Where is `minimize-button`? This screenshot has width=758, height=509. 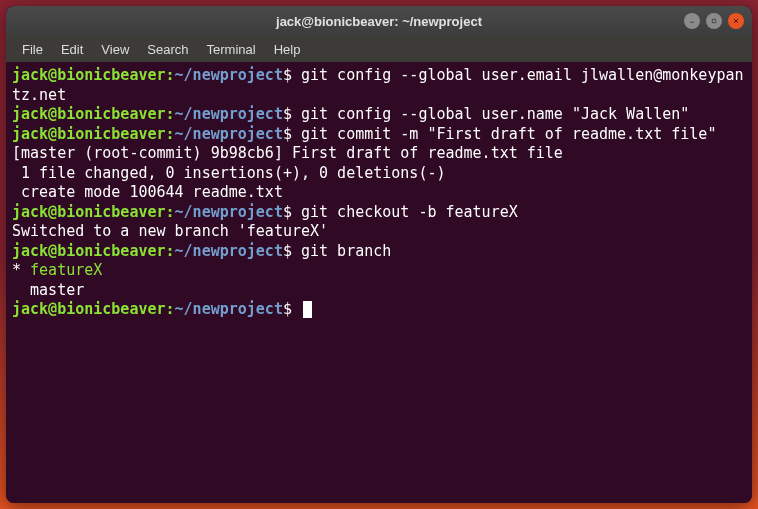 minimize-button is located at coordinates (692, 21).